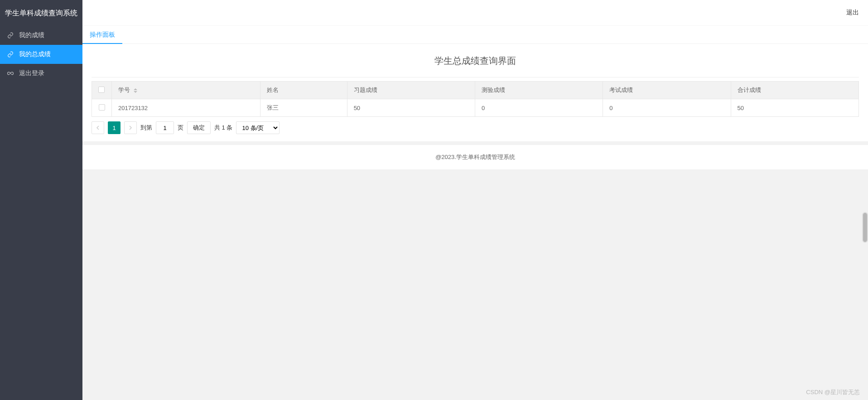 Image resolution: width=868 pixels, height=400 pixels. I want to click on table-container: 学号 姓名 习题成绩 测验成绩 考试成绩 合计成绩, so click(475, 97).